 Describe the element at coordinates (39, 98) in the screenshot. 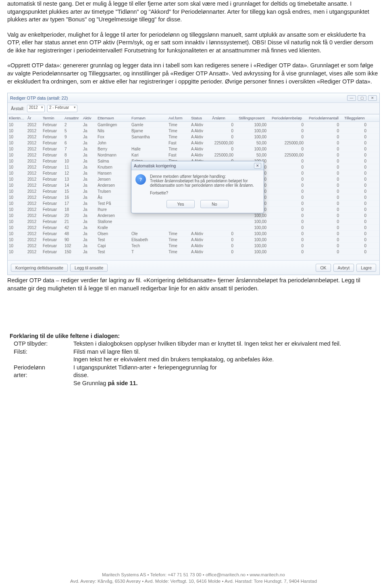

I see `window-title: Rediger OTP data (antall: 22)` at that location.